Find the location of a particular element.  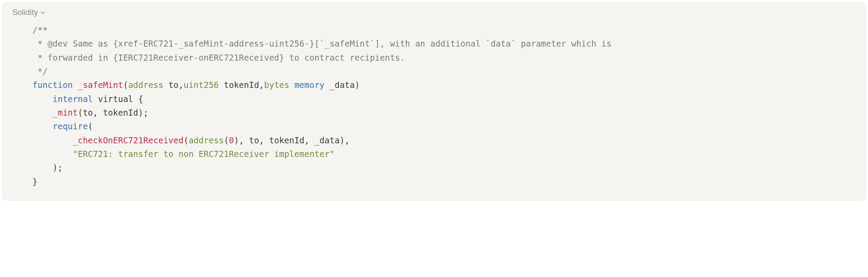

comment-line: /** is located at coordinates (40, 30).